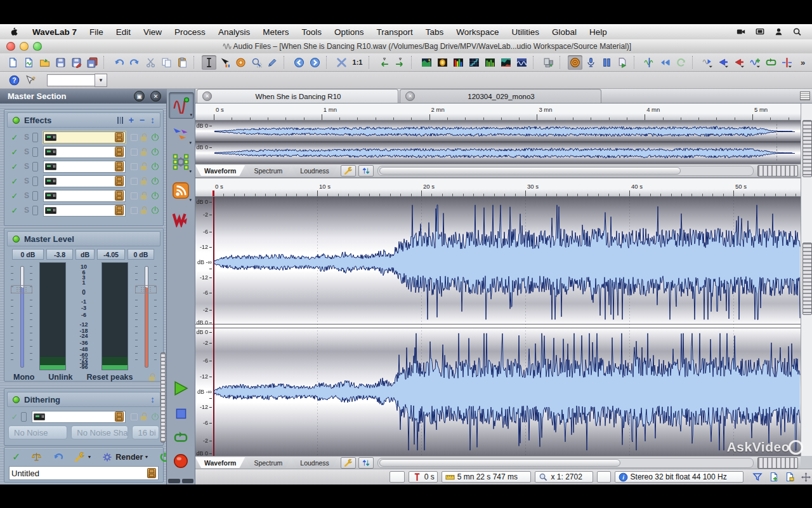  What do you see at coordinates (209, 62) in the screenshot?
I see `time-select-icon` at bounding box center [209, 62].